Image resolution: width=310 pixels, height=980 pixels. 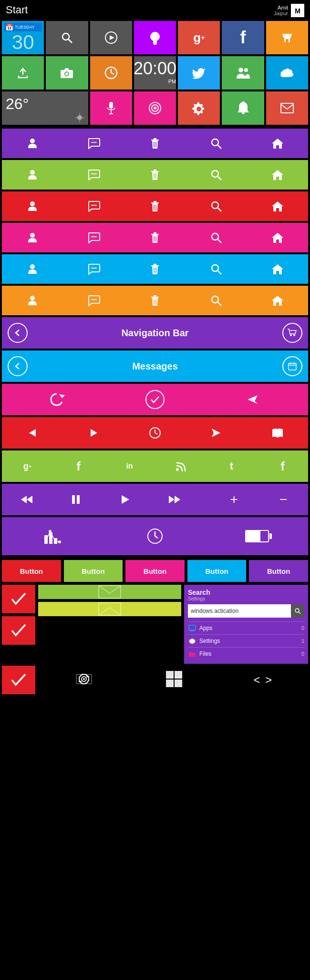 I want to click on clock-button, so click(x=155, y=433).